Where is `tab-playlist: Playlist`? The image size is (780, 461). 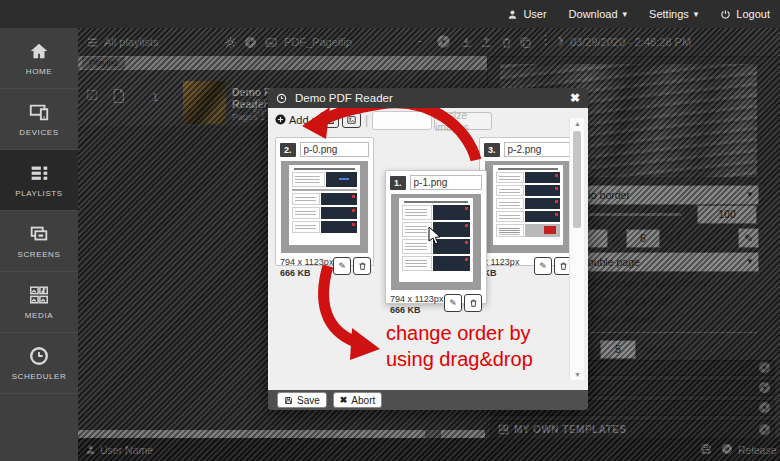 tab-playlist: Playlist is located at coordinates (104, 63).